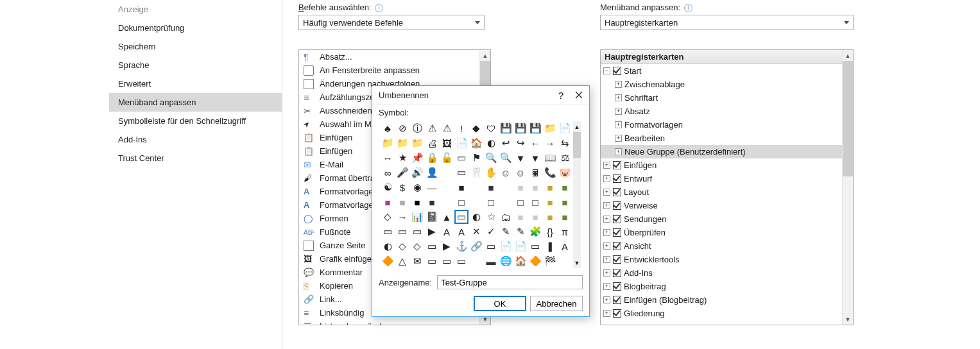 The width and height of the screenshot is (980, 349). What do you see at coordinates (721, 139) in the screenshot?
I see `tree-group: +Bearbeiten` at bounding box center [721, 139].